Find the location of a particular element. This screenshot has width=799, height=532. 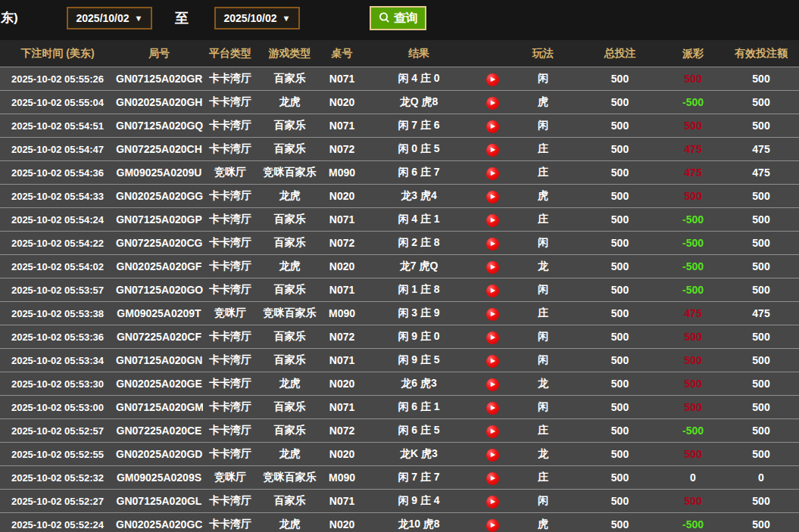

cell-round-id: GN02025A020GH is located at coordinates (159, 103).